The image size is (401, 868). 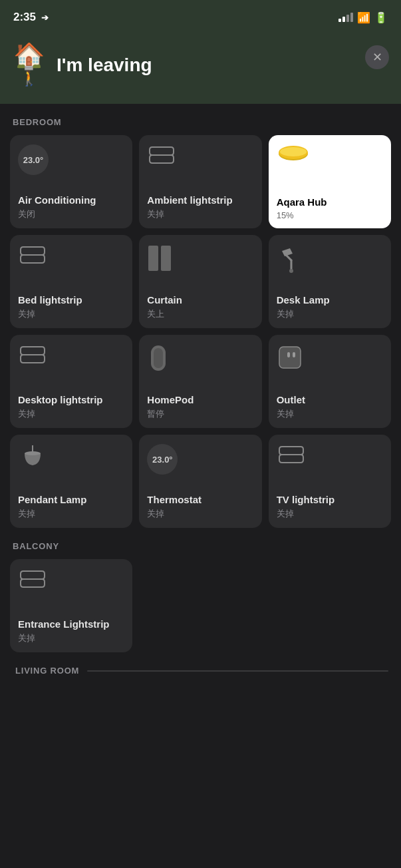 I want to click on hub-icon, so click(x=330, y=156).